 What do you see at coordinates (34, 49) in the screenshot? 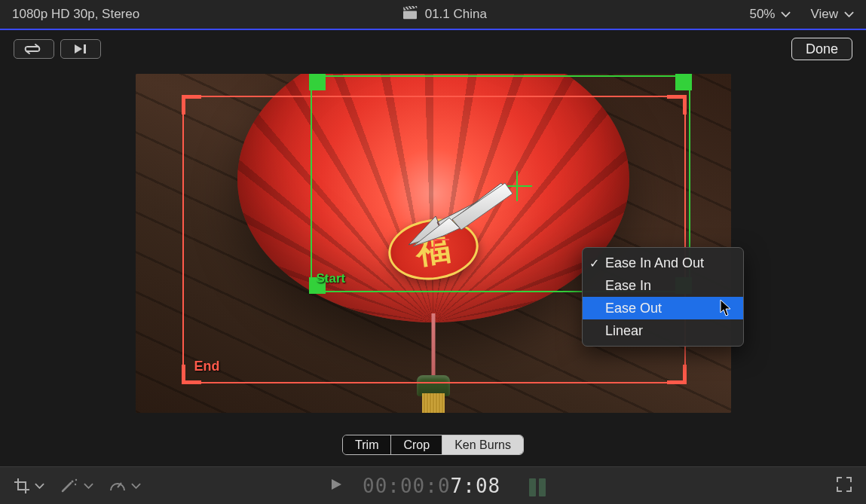
I see `swap-arrows-icon` at bounding box center [34, 49].